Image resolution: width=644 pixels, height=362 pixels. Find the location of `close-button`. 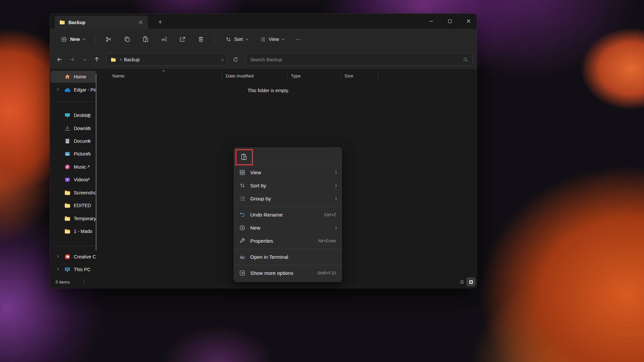

close-button is located at coordinates (469, 21).